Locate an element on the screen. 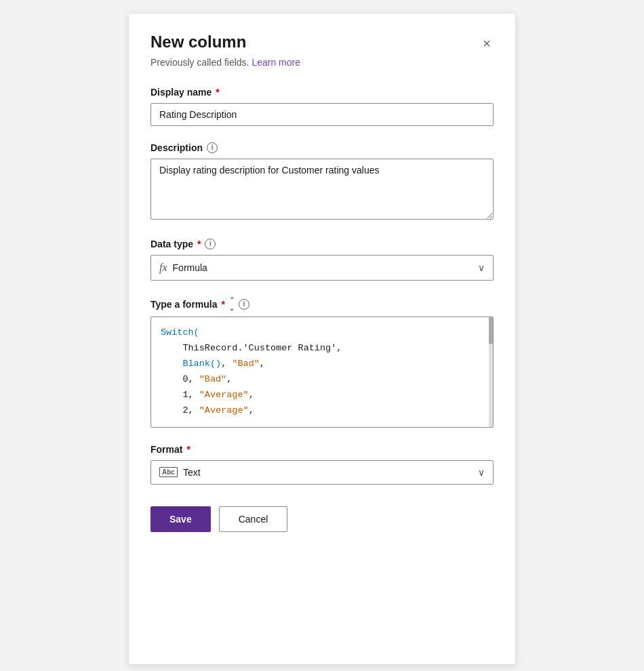 The height and width of the screenshot is (671, 644). format-select-display: Abc Text ∨ is located at coordinates (322, 472).